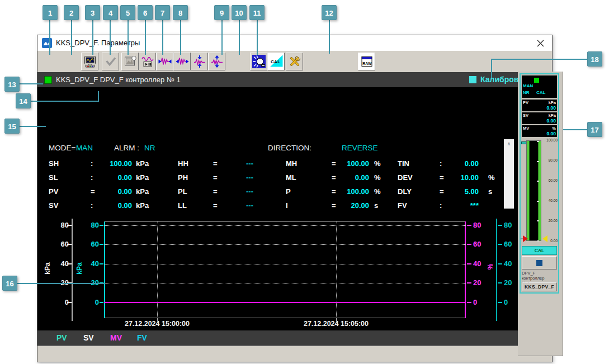  Describe the element at coordinates (459, 178) in the screenshot. I see `param-value: 10.00` at that location.